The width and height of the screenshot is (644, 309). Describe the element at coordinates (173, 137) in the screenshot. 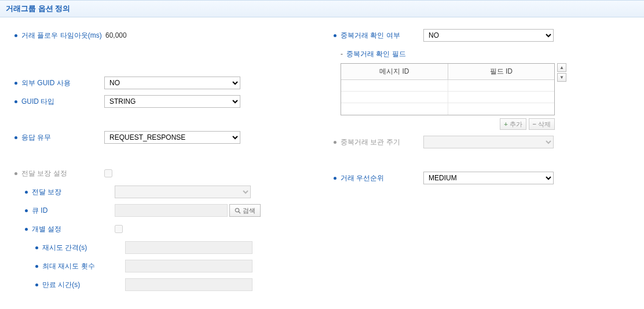

I see `response-select: REQUEST_RESPONSE` at that location.